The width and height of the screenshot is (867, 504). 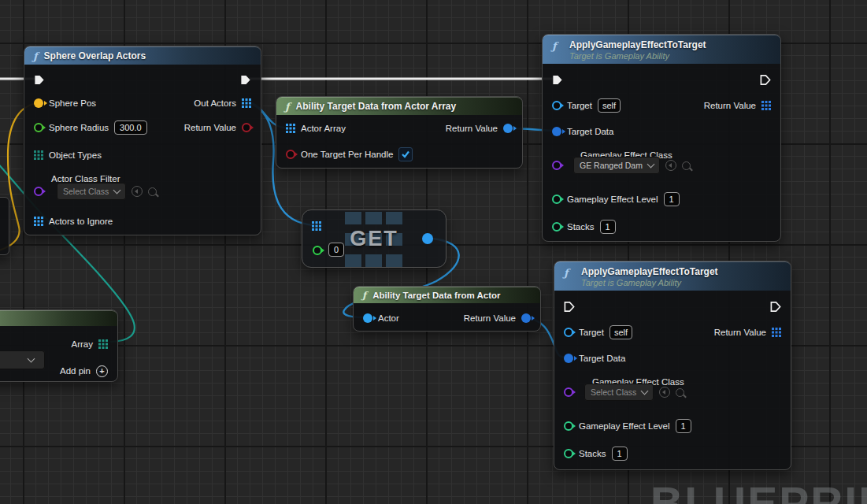 What do you see at coordinates (131, 128) in the screenshot?
I see `sphere-radius-input: 300.0` at bounding box center [131, 128].